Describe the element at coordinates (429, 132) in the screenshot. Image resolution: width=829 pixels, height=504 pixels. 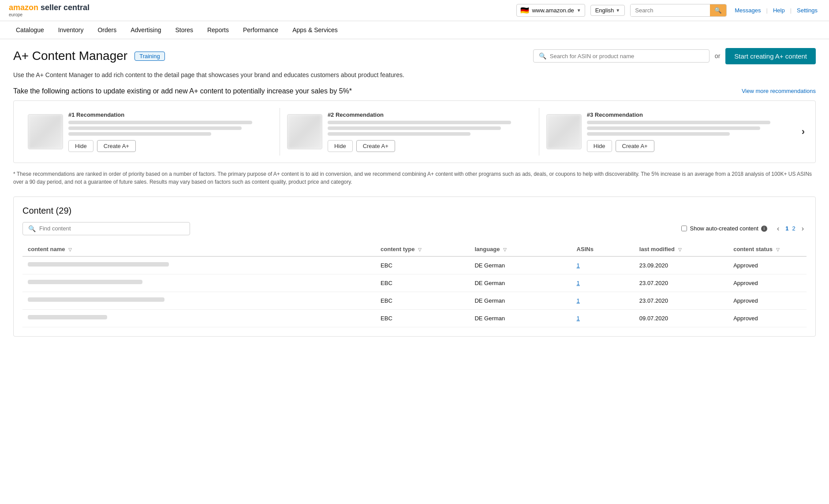
I see `rec-info-2: #2 Recommendation Hide Create A+` at that location.